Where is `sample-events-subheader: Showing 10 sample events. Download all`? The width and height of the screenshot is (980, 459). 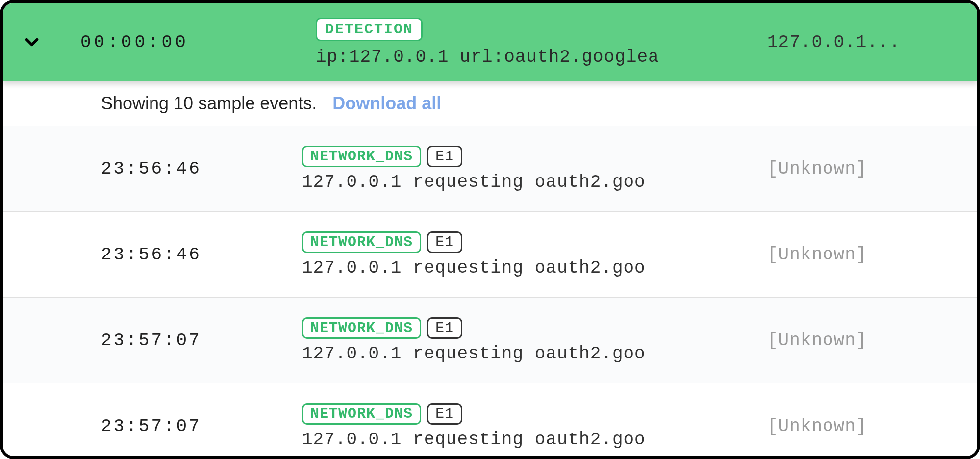 sample-events-subheader: Showing 10 sample events. Download all is located at coordinates (490, 104).